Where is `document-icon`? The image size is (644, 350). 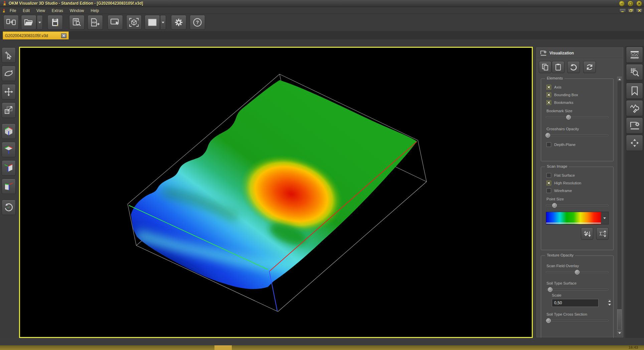
document-icon is located at coordinates (4, 11).